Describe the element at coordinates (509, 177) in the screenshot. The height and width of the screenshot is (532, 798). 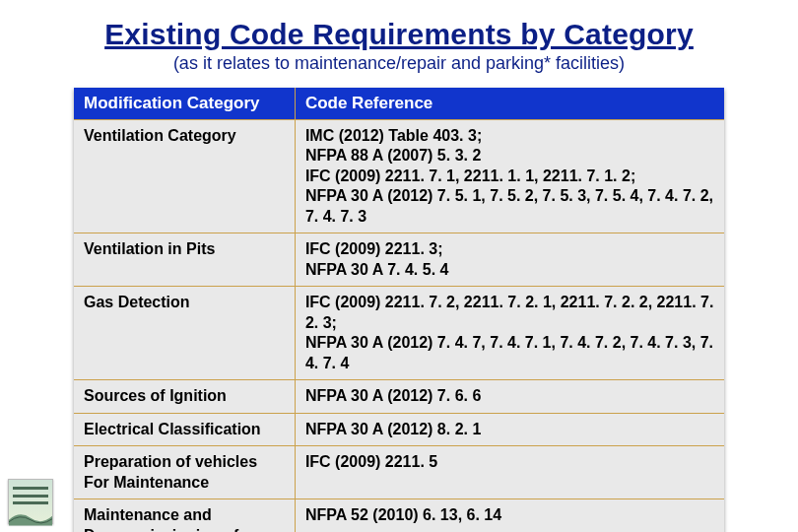
I see `cell-reference: IMC (2012) Table 403. 3; NFPA 88 A (2007…` at that location.